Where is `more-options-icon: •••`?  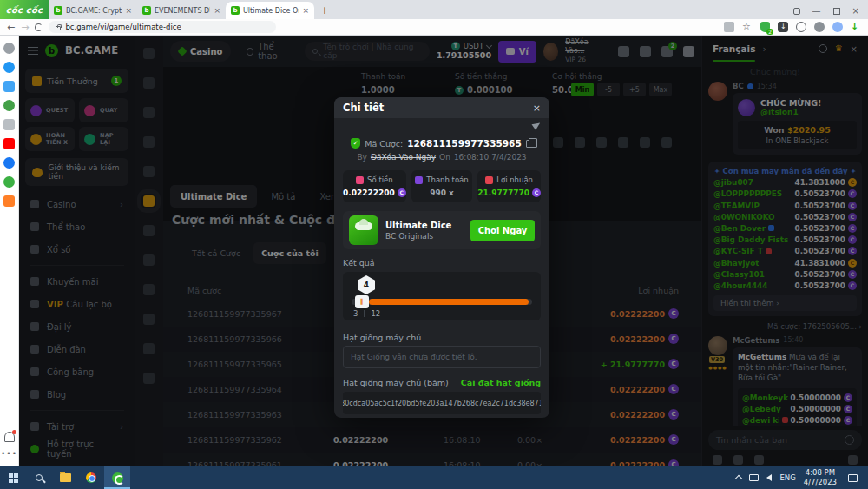 more-options-icon: ••• is located at coordinates (9, 453).